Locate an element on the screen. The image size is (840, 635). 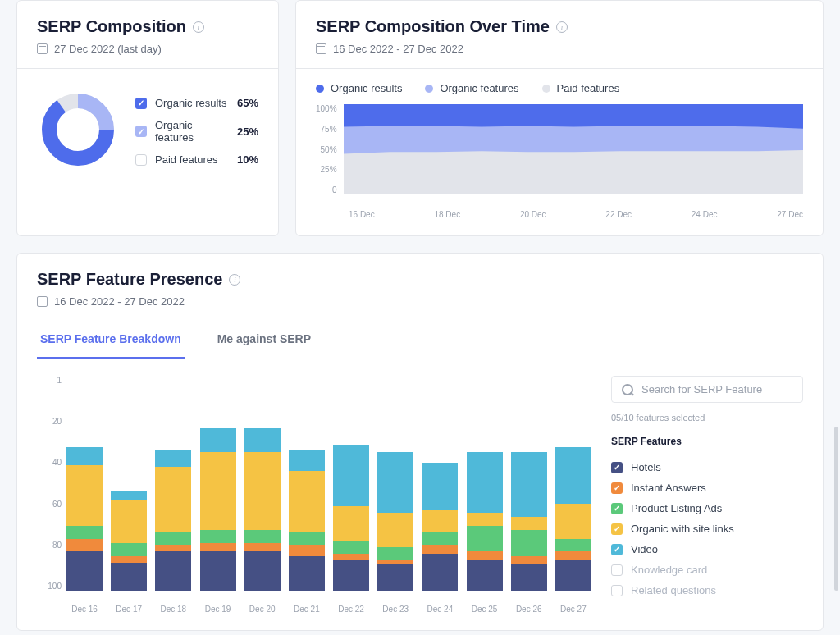
scrollbar is located at coordinates (837, 509).